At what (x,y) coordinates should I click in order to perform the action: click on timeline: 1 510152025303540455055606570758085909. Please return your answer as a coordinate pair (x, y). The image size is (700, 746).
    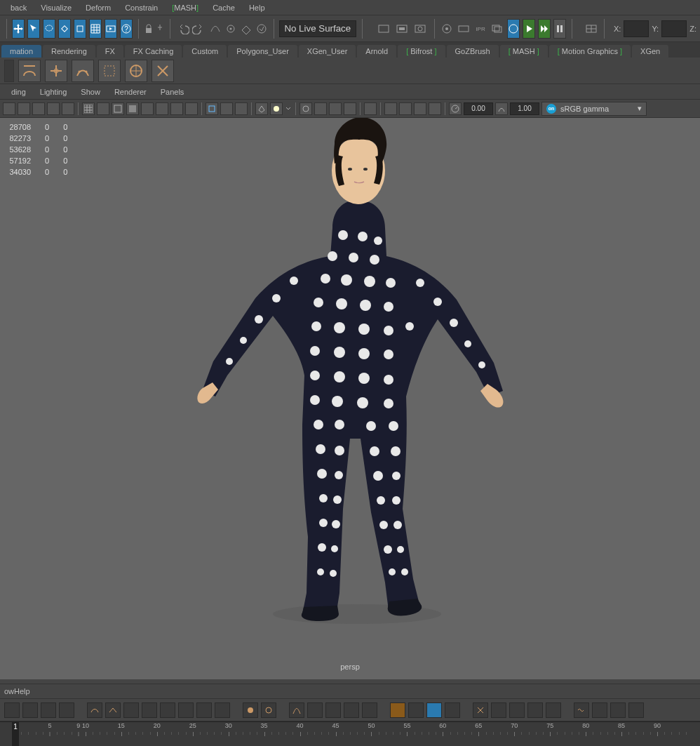
    Looking at the image, I should click on (350, 734).